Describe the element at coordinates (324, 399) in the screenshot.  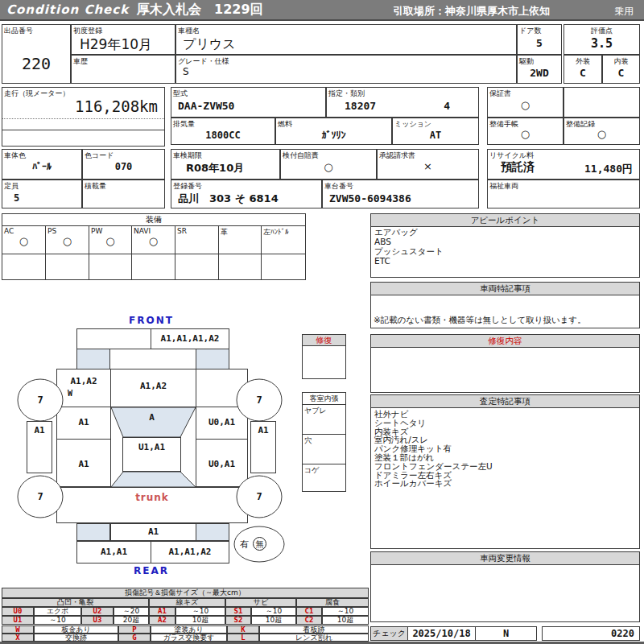
I see `cabin-lining-title: 客室内張` at that location.